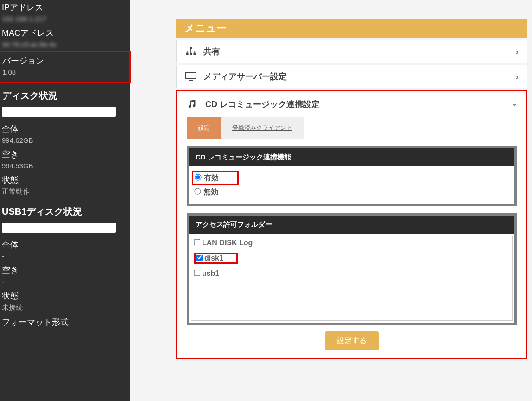  Describe the element at coordinates (65, 128) in the screenshot. I see `disk-total-label: 全体` at that location.